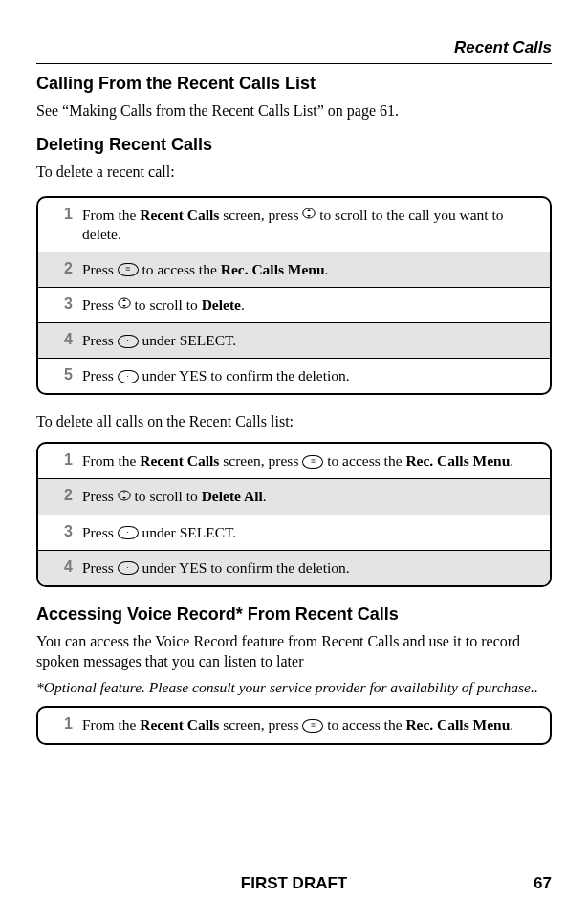  What do you see at coordinates (178, 496) in the screenshot?
I see `step-text: Press to scroll to Delete All.` at bounding box center [178, 496].